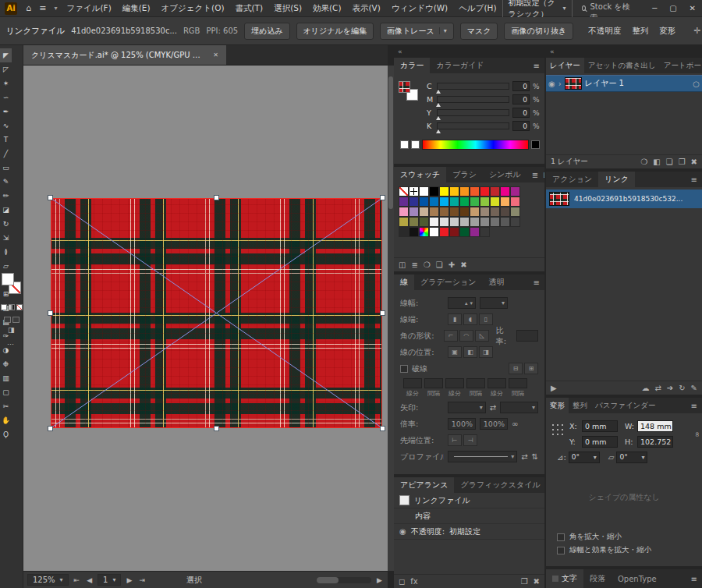 This screenshot has height=588, width=702. I want to click on relink-cc-icon: ☁, so click(645, 388).